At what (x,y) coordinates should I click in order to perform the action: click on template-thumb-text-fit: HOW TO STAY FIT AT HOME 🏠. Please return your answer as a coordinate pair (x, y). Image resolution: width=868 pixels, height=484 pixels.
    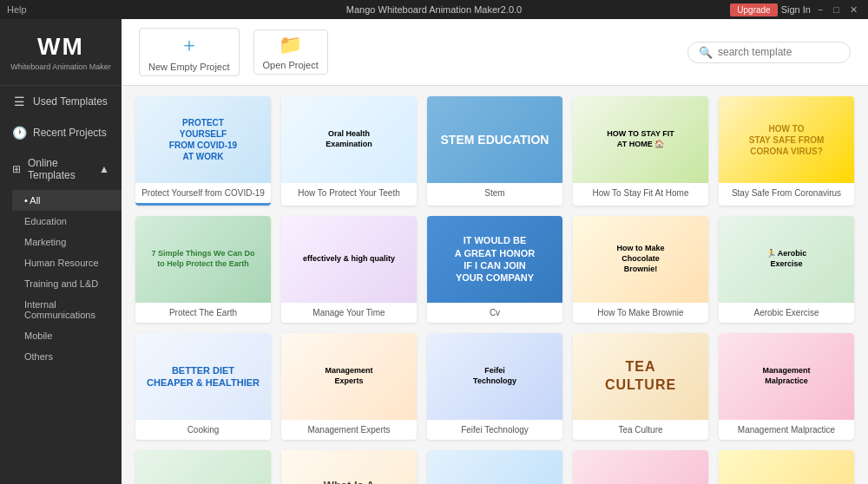
    Looking at the image, I should click on (641, 139).